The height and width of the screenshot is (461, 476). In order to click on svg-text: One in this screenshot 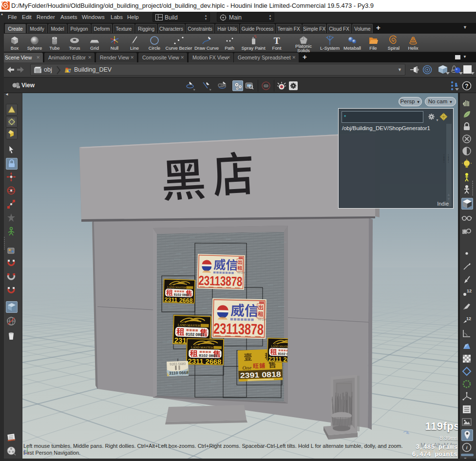, I will do `click(247, 367)`.